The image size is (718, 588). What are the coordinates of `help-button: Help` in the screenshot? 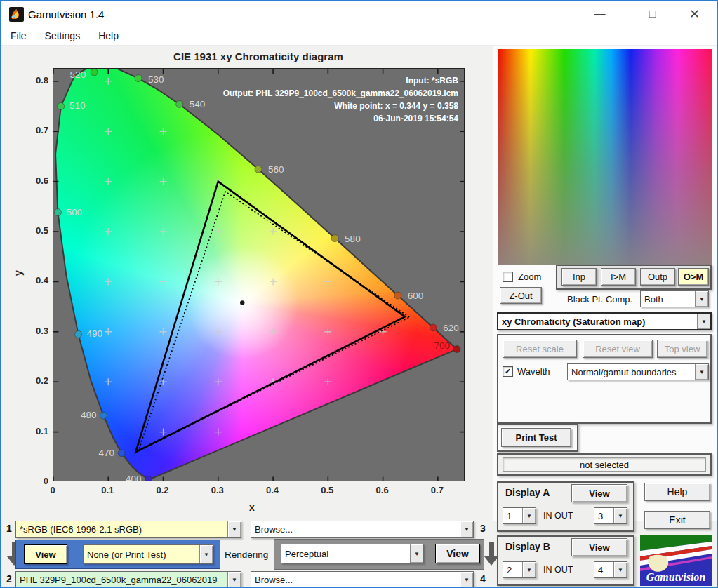 It's located at (677, 492).